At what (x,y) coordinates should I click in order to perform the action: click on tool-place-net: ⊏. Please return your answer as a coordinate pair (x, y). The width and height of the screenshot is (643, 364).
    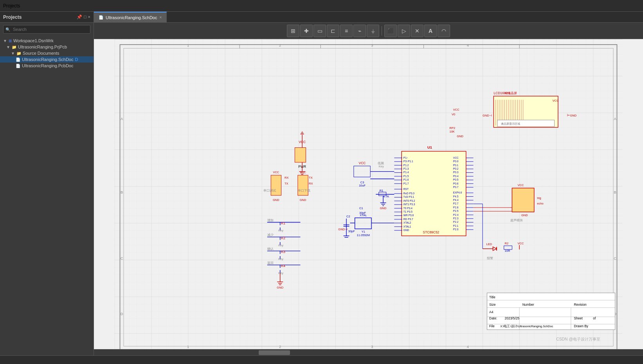
    Looking at the image, I should click on (333, 31).